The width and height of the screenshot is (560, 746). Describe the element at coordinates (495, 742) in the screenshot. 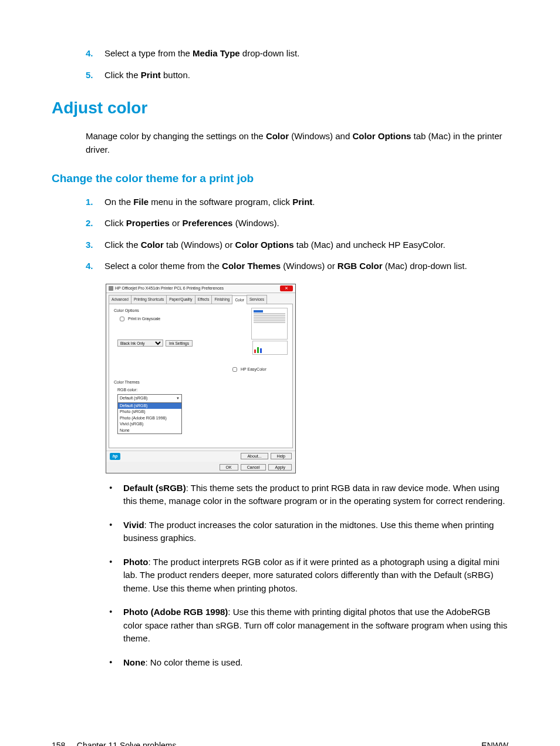

I see `footer-right: ENWW` at that location.